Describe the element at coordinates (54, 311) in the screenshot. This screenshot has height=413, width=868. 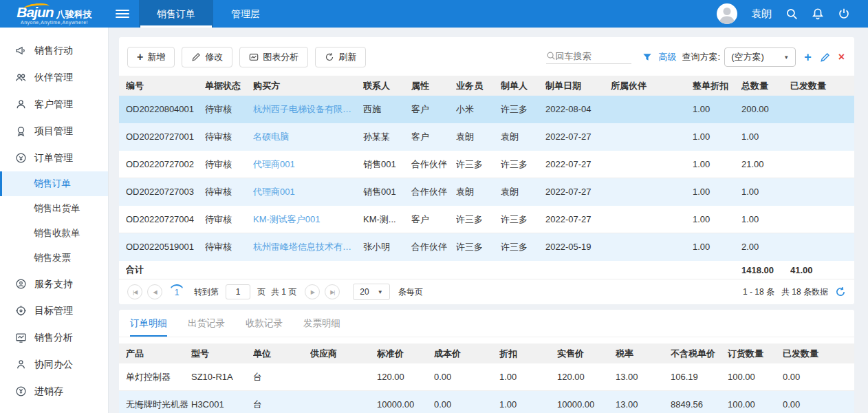
I see `sidebar-item-target-mgmt: 目标管理` at that location.